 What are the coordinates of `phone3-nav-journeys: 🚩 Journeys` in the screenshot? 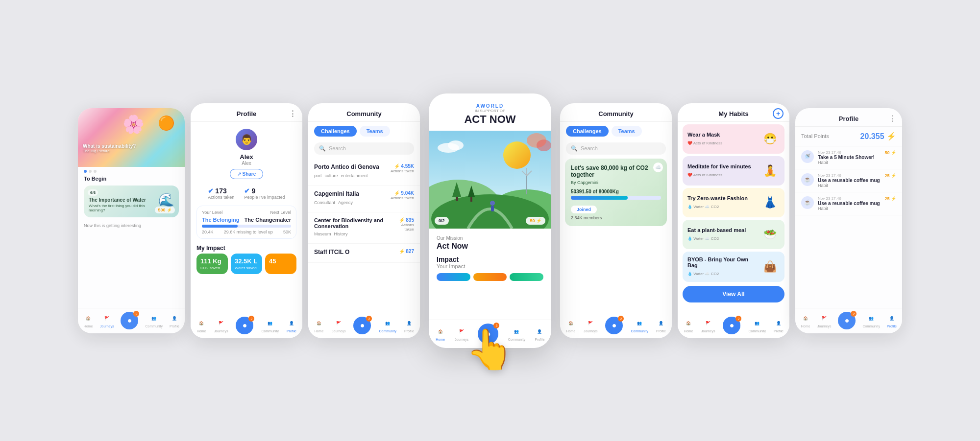 It's located at (339, 326).